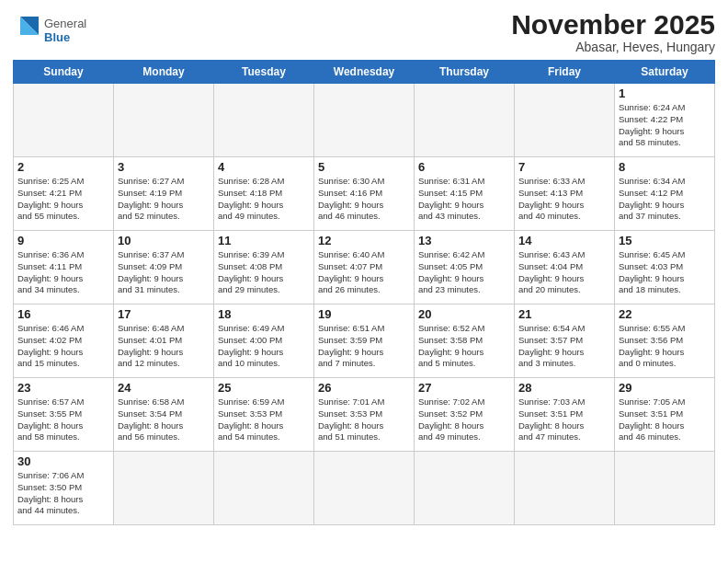 This screenshot has height=563, width=728. What do you see at coordinates (364, 72) in the screenshot?
I see `header-wednesday: Wednesday` at bounding box center [364, 72].